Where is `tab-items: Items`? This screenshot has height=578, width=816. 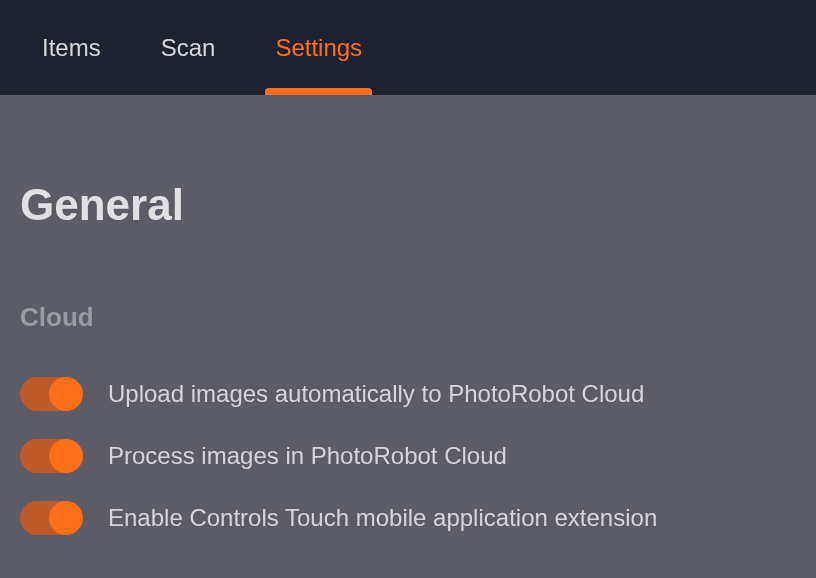
tab-items: Items is located at coordinates (72, 48).